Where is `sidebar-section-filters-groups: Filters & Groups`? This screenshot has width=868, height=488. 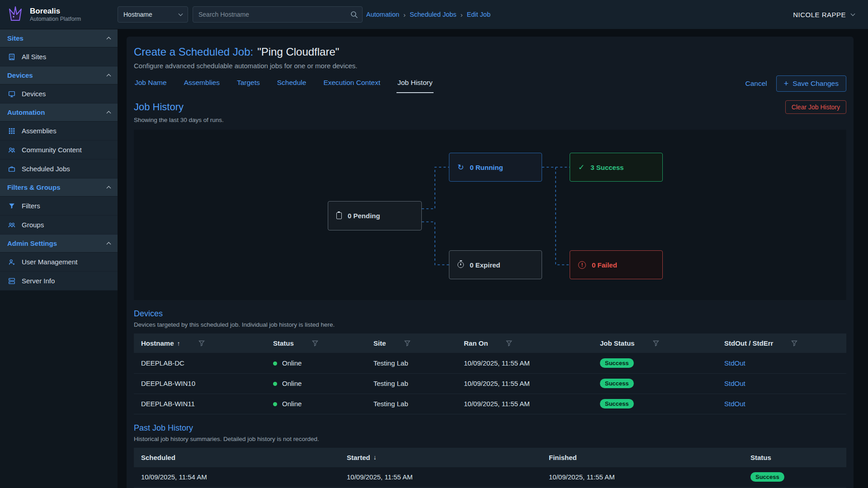
sidebar-section-filters-groups: Filters & Groups is located at coordinates (59, 188).